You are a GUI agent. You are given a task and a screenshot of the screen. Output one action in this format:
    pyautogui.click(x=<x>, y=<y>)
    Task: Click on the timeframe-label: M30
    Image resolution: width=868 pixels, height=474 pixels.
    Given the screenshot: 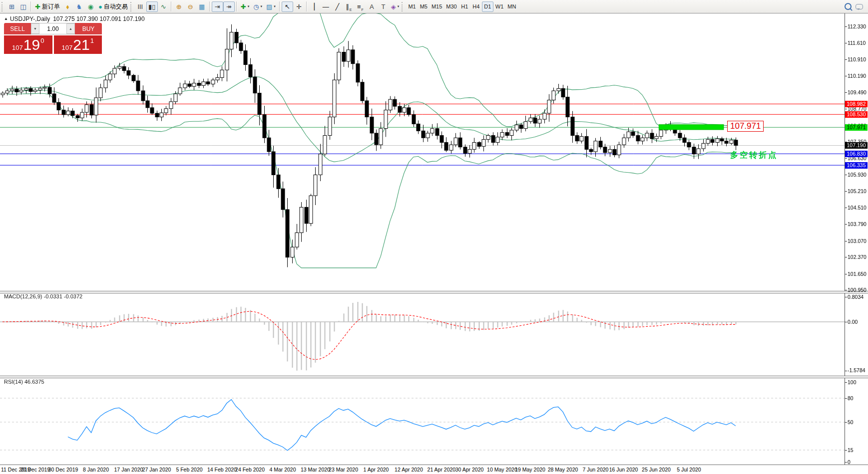 What is the action you would take?
    pyautogui.click(x=451, y=6)
    